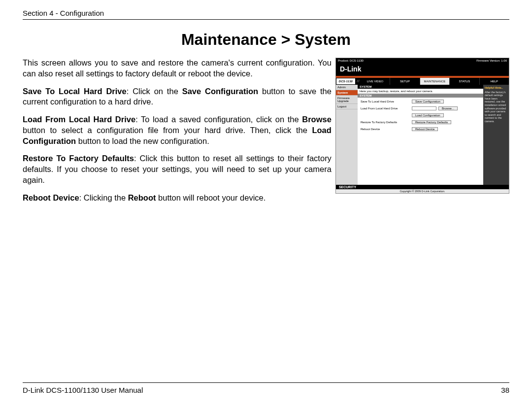 This screenshot has height=411, width=532. I want to click on load-mid1: : To load a saved configuration, click o…, so click(219, 119).